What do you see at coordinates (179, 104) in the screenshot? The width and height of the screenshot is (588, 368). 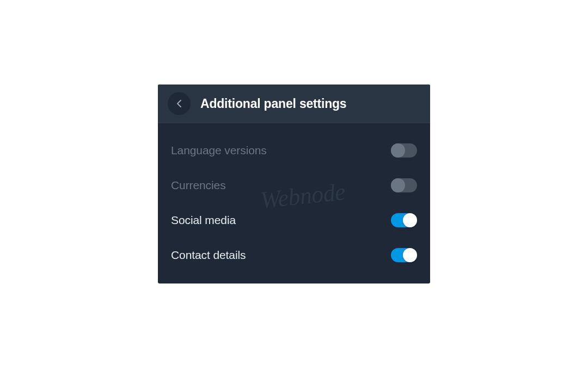 I see `back-button` at bounding box center [179, 104].